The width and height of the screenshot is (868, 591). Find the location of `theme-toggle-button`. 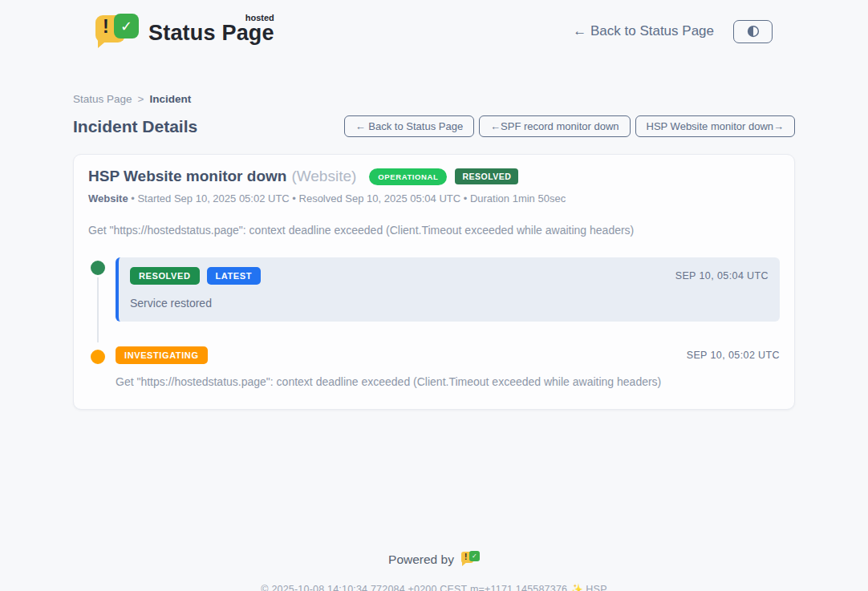

theme-toggle-button is located at coordinates (752, 32).